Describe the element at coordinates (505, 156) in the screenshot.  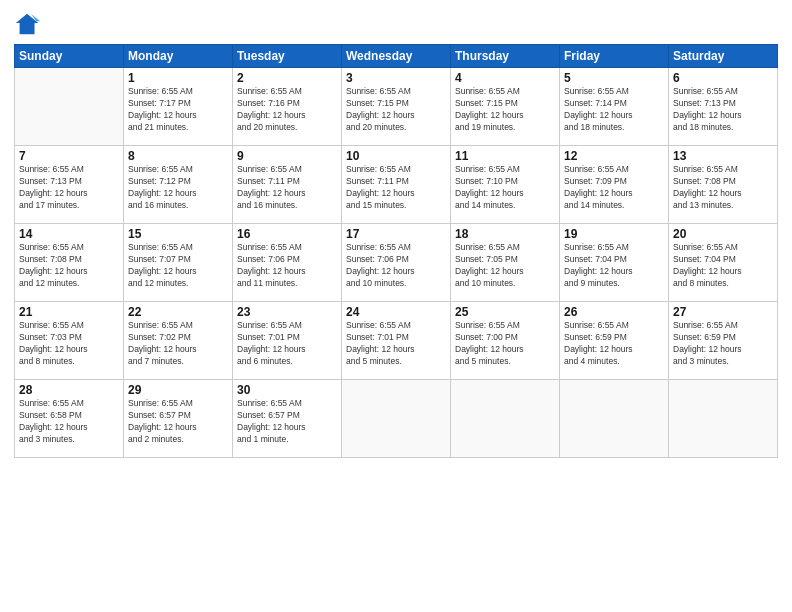
I see `day-number: 11` at that location.